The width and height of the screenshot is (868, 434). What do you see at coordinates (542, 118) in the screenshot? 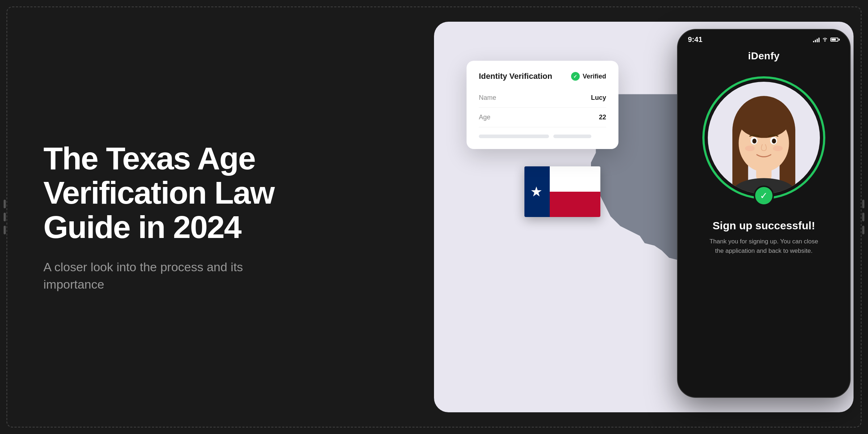
I see `id-age-row: Age 22` at bounding box center [542, 118].